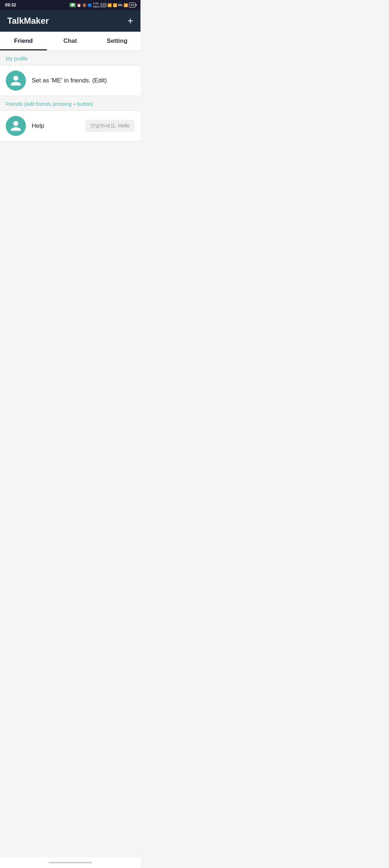 Image resolution: width=389 pixels, height=868 pixels. What do you see at coordinates (126, 5) in the screenshot?
I see `signal2-icon: 📶` at bounding box center [126, 5].